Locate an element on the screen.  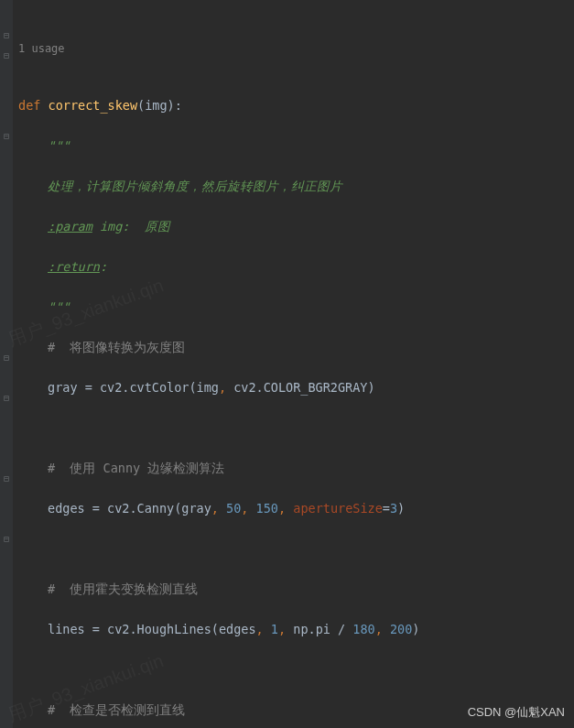
comment: # 使用 Canny 边缘检测算法 is located at coordinates (135, 468).